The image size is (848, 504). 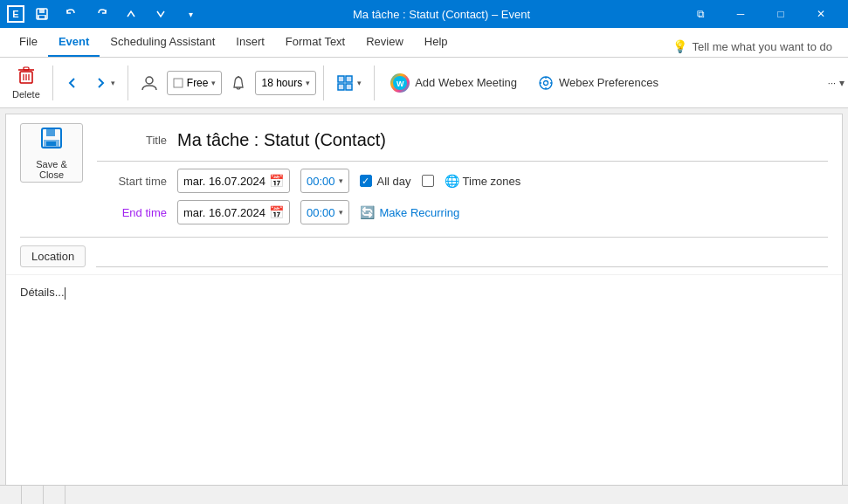 What do you see at coordinates (52, 257) in the screenshot?
I see `location-button: Location` at bounding box center [52, 257].